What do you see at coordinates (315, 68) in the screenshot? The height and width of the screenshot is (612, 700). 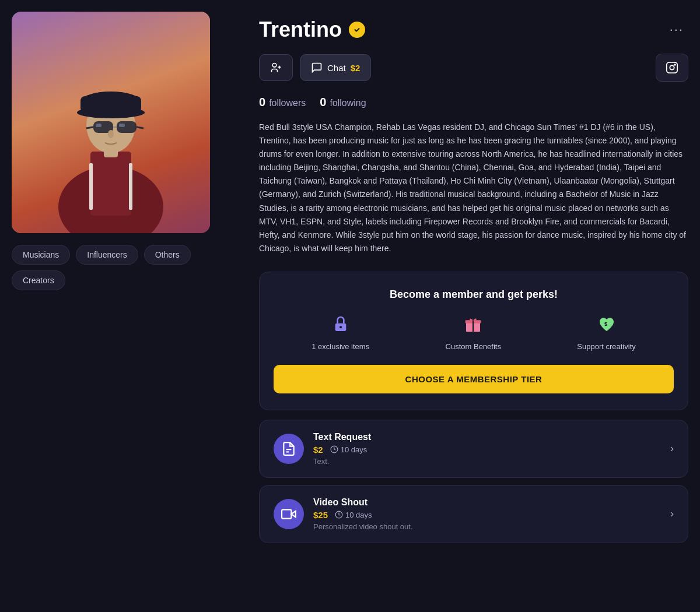 I see `action-buttons-left: Chat $2` at bounding box center [315, 68].